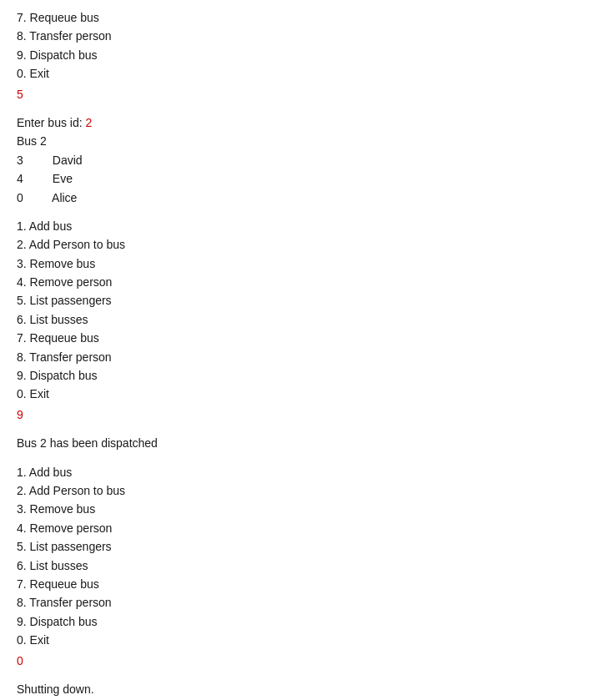 This screenshot has width=605, height=700. I want to click on passenger-id-3: 0, so click(20, 198).